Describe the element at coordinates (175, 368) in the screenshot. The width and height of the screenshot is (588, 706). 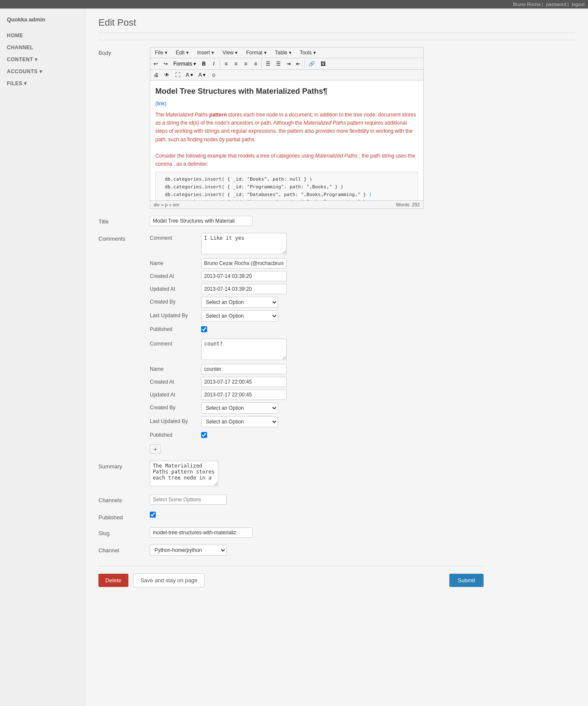
I see `comment2-name-label: Name` at that location.